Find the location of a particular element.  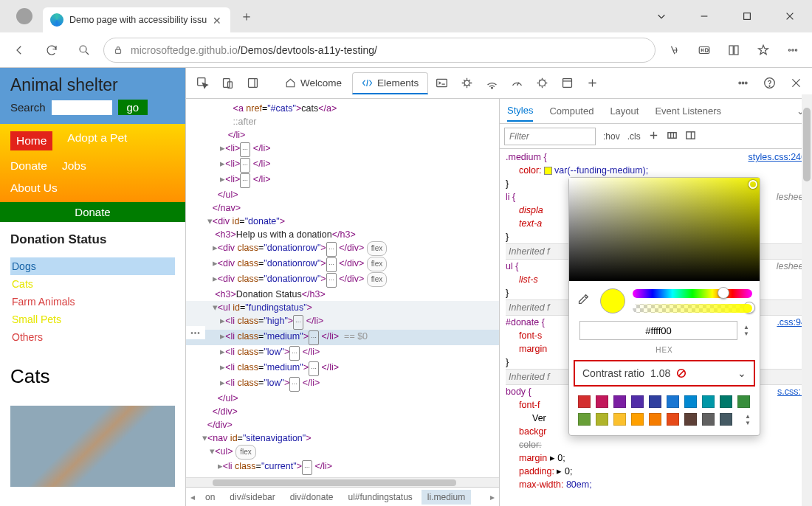

list-item: Others is located at coordinates (93, 337).